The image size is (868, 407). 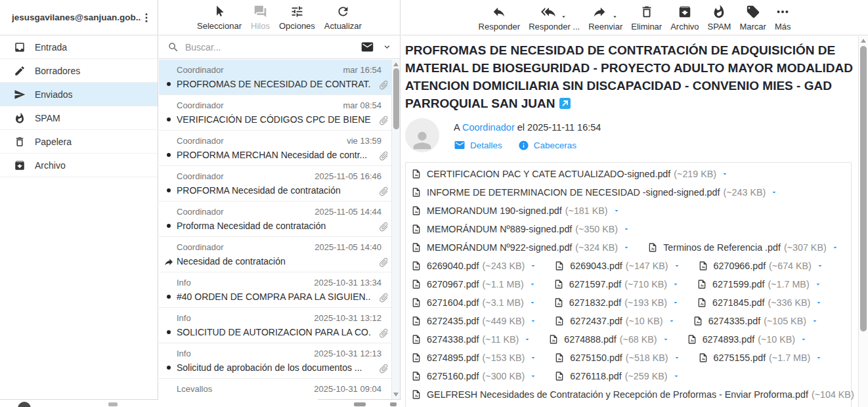 I want to click on attachment-item: 6272437.pdf (~10 KB), so click(x=615, y=321).